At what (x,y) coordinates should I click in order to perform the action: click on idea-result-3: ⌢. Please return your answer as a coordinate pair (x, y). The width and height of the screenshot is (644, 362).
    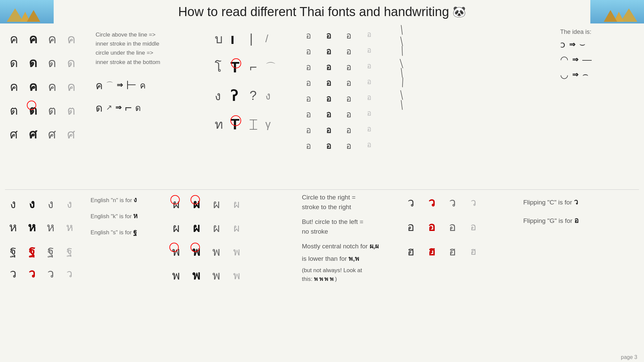
    Looking at the image, I should click on (585, 74).